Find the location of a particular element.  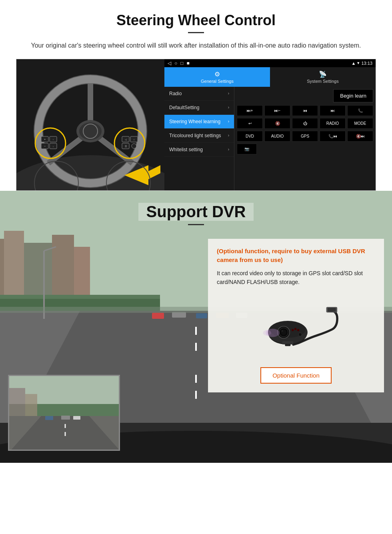

dvr-overlay: (Optional function, require to buy exter… is located at coordinates (296, 316).